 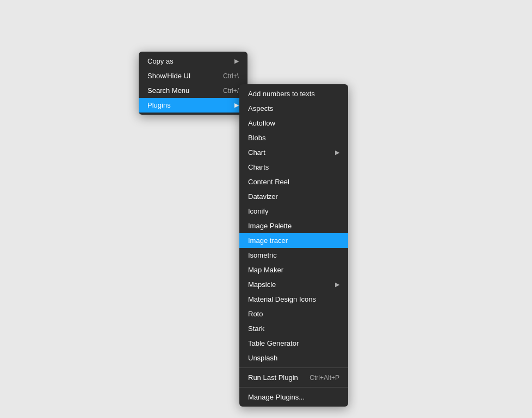 What do you see at coordinates (294, 211) in the screenshot?
I see `menu-item-iconify: Iconify` at bounding box center [294, 211].